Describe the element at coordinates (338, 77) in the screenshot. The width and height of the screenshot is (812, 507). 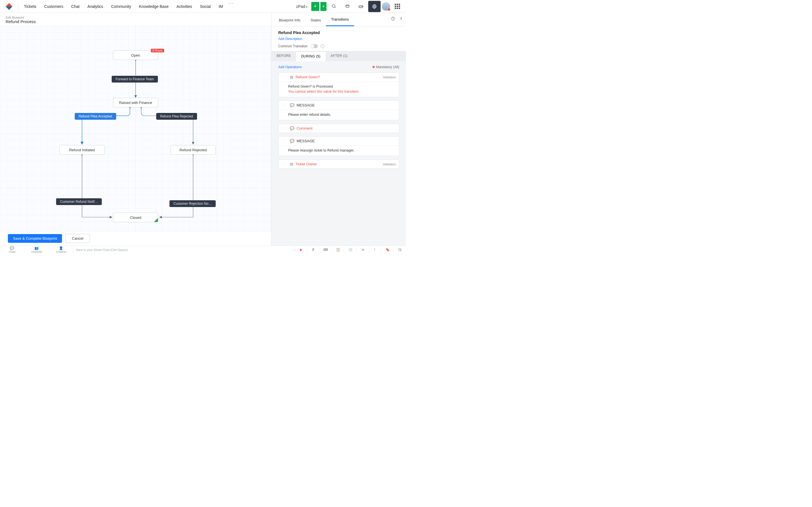
I see `operation-title: Refund Given?` at that location.